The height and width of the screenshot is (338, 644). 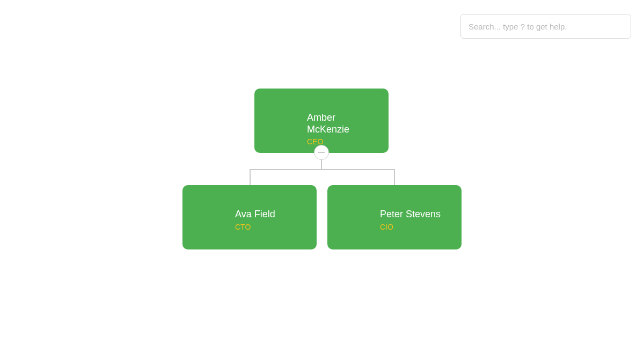 I want to click on collapse-toggle, so click(x=321, y=152).